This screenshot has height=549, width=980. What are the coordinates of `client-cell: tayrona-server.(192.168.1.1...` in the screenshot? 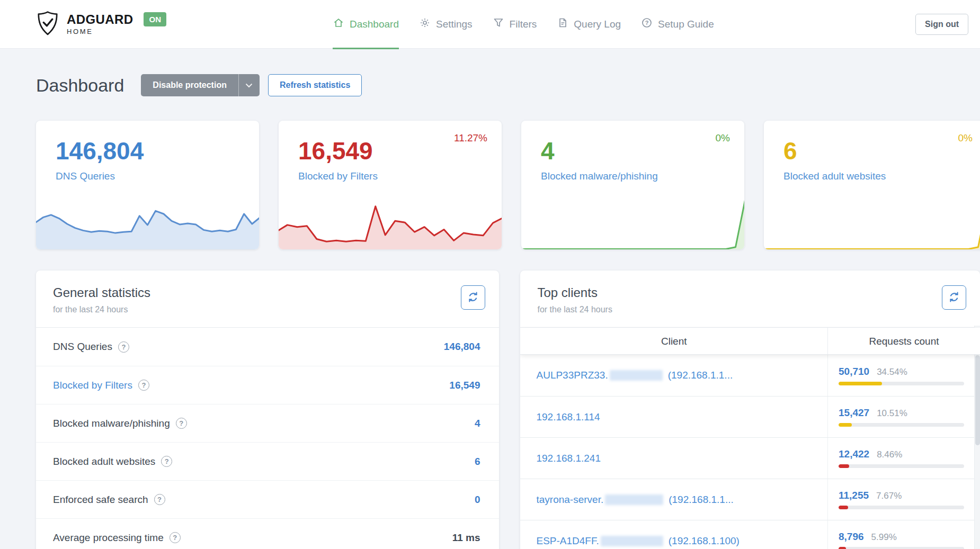 It's located at (674, 500).